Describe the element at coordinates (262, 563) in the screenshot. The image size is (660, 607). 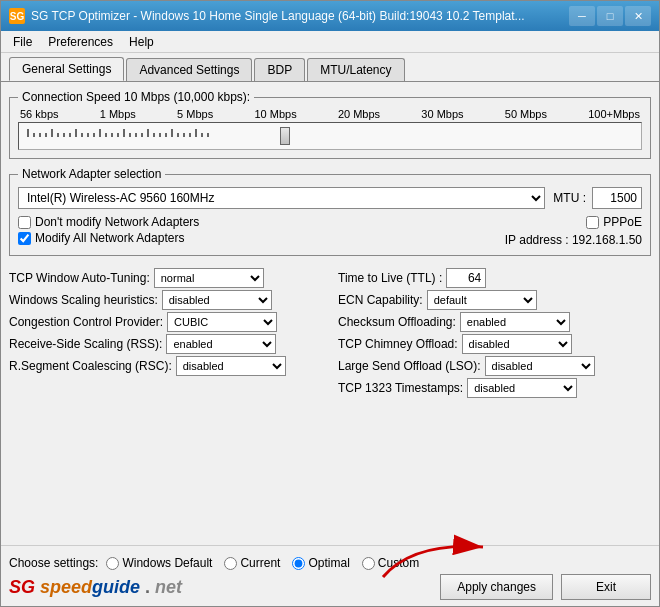
I see `radio-group: Windows Default Current Optimal Custom` at that location.